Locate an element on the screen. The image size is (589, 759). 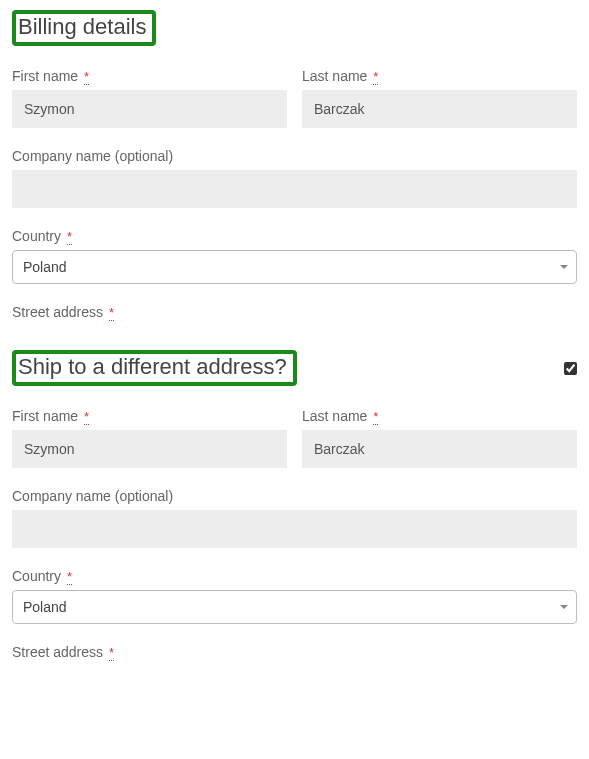
billing-last-name-label: Last name * is located at coordinates (440, 76).